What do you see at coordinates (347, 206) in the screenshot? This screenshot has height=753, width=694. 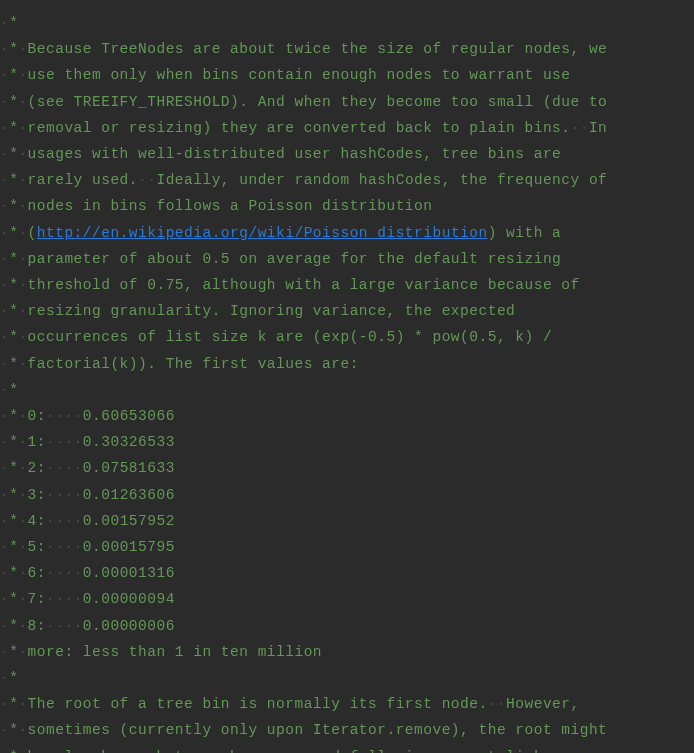 I see `code-line: ·*·nodes in bins follows a Poisson distr…` at bounding box center [347, 206].